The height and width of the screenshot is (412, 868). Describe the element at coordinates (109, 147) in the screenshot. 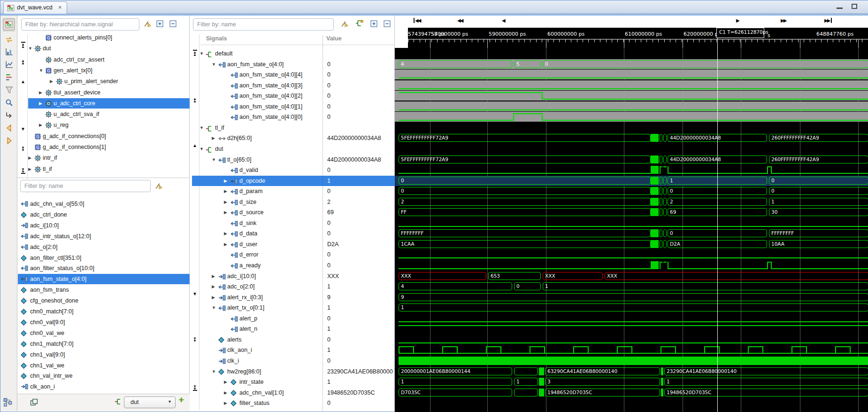

I see `tree-item-g-adc-if-connections1: Gg_adc_if_connections[1]` at that location.